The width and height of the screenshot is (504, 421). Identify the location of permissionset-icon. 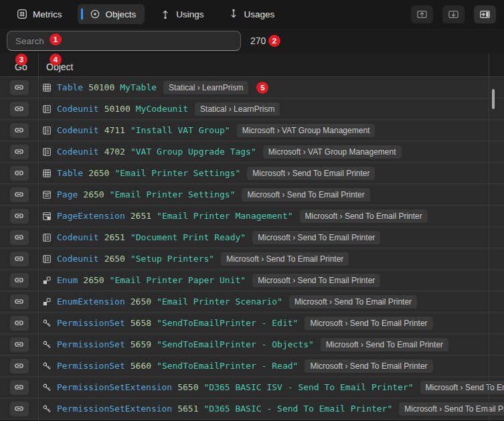
(47, 345).